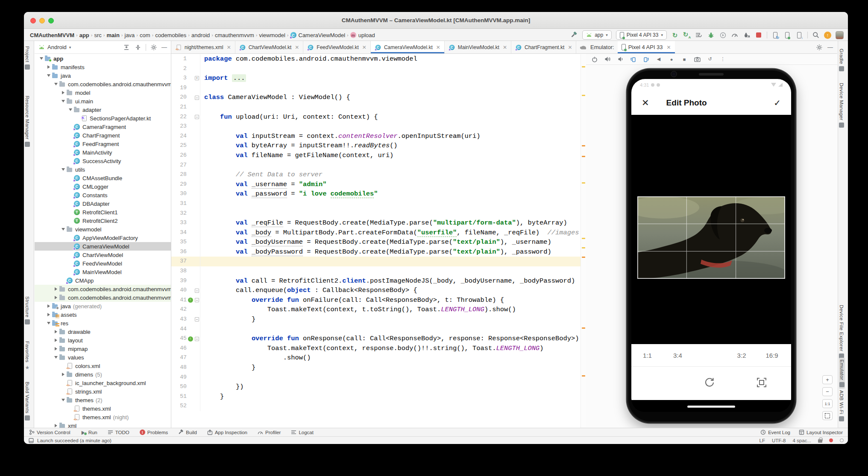 This screenshot has height=476, width=868. Describe the element at coordinates (103, 424) in the screenshot. I see `tree-item-xml: xml` at that location.